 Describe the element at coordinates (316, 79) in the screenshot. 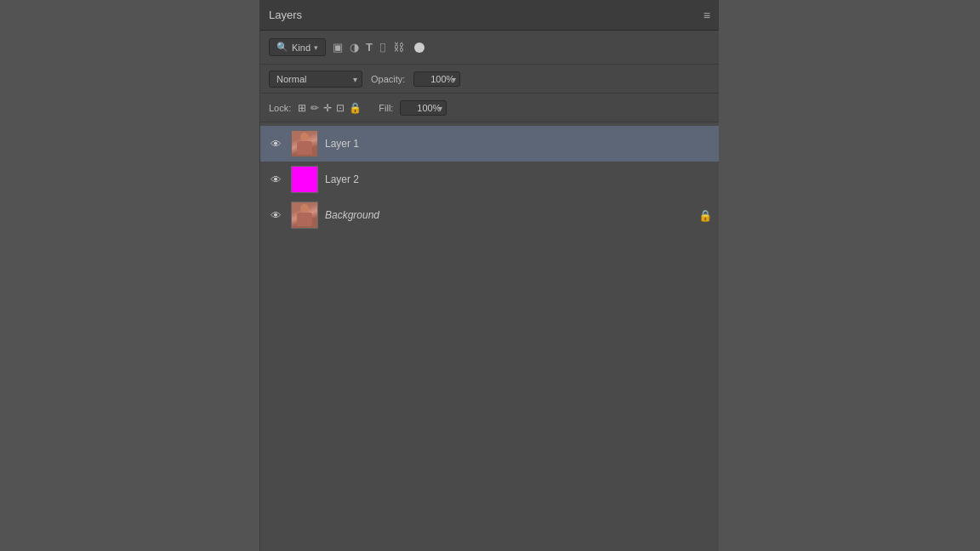

I see `blend-mode-select: Normal Dissolve Multiply Screen Overlay` at that location.